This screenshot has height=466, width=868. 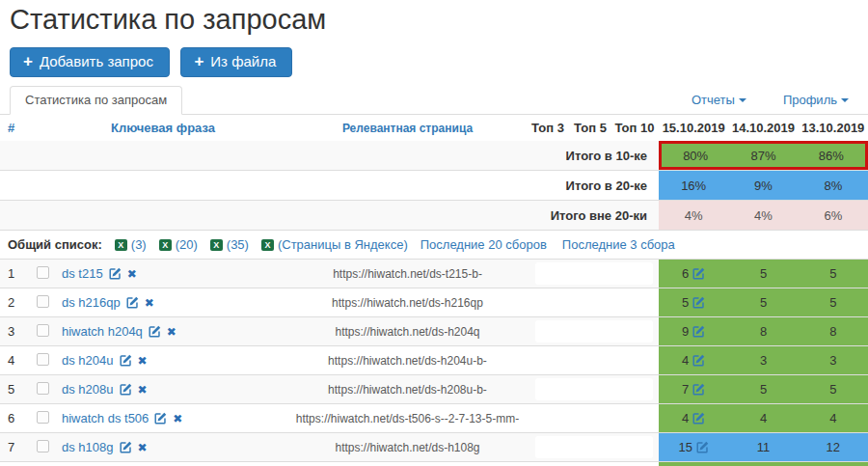 I want to click on positions-block: 4 3 3, so click(x=764, y=361).